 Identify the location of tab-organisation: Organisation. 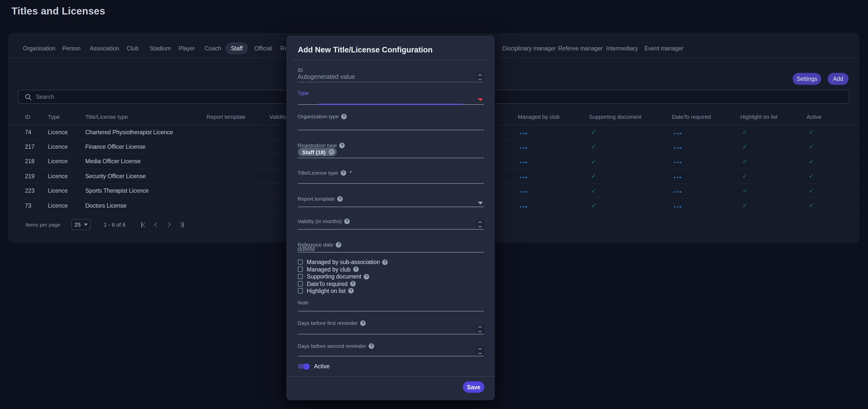
(39, 49).